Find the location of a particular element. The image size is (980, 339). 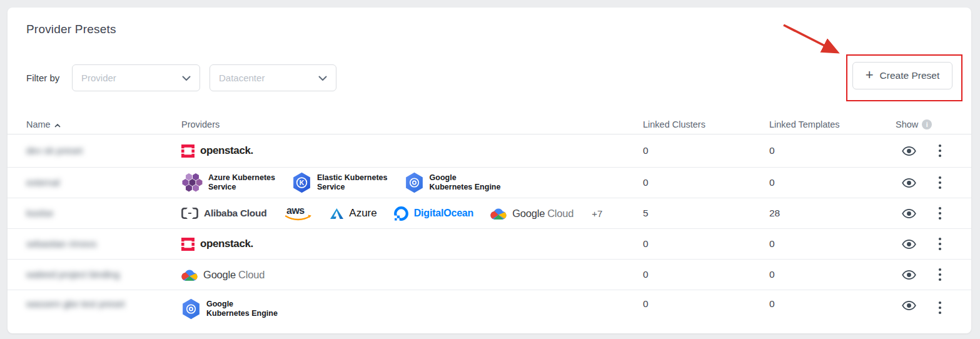

provider-filter-placeholder: Provider is located at coordinates (99, 78).